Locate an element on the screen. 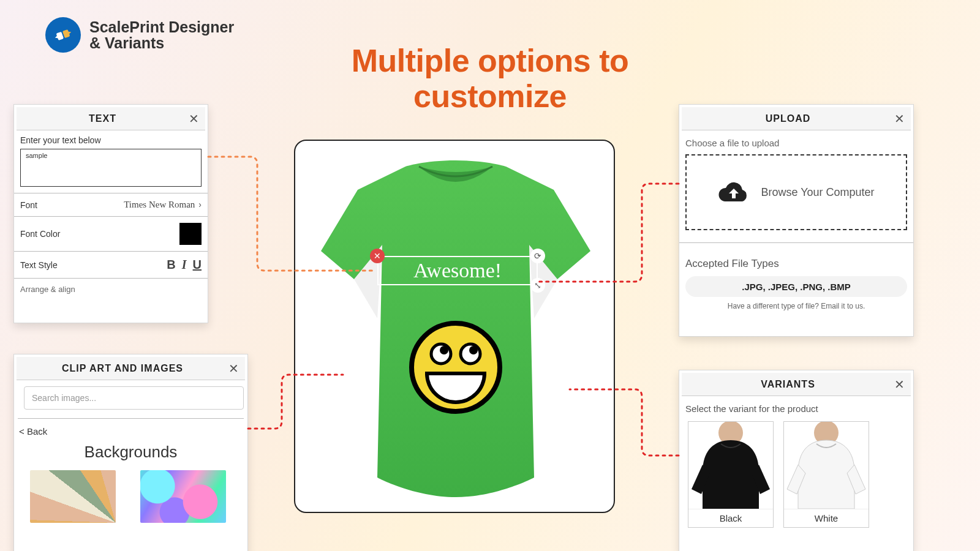 This screenshot has height=551, width=980. canvas-text-object: Awesome! ✕ ⟳ ⤡ is located at coordinates (458, 271).